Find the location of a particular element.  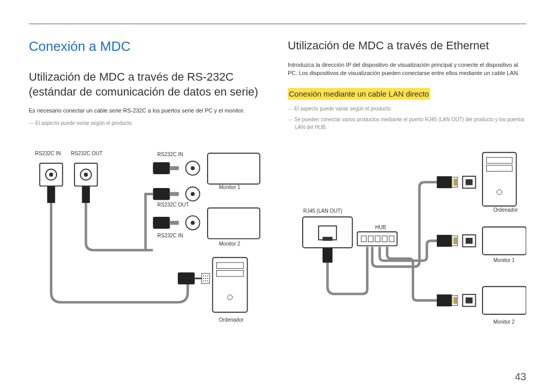

rs232c-body: Es necesario conectar un cable serie RS-… is located at coordinates (148, 111).